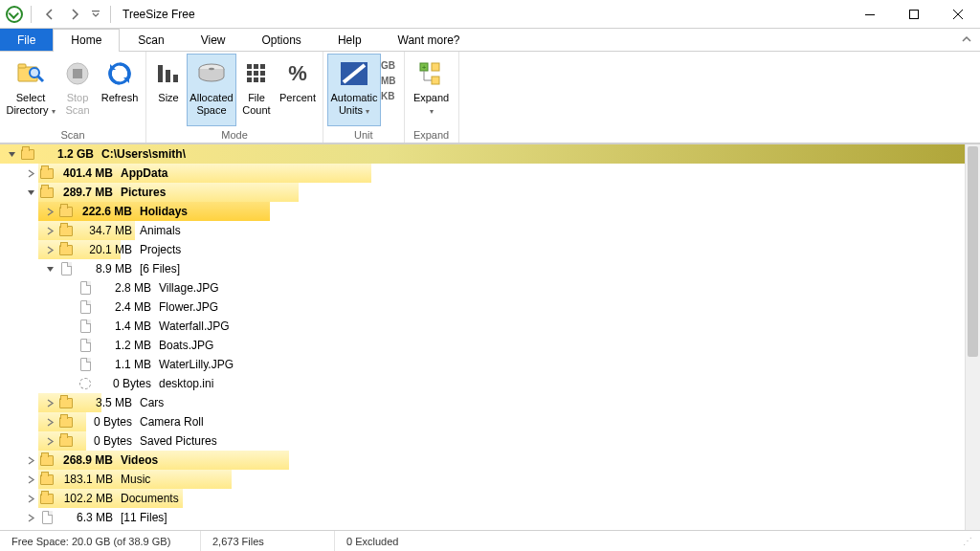  I want to click on tree-row: 0 Bytesdesktop.ini, so click(482, 384).